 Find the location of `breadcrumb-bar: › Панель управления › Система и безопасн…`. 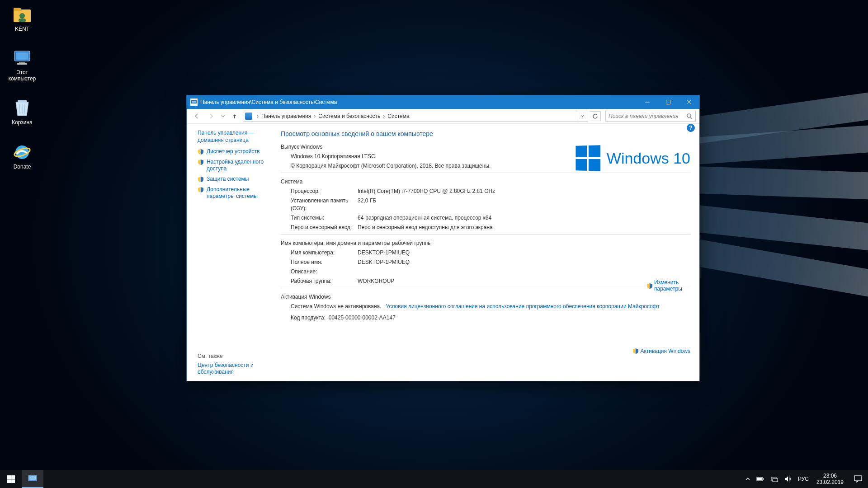

breadcrumb-bar: › Панель управления › Система и безопасн… is located at coordinates (415, 116).